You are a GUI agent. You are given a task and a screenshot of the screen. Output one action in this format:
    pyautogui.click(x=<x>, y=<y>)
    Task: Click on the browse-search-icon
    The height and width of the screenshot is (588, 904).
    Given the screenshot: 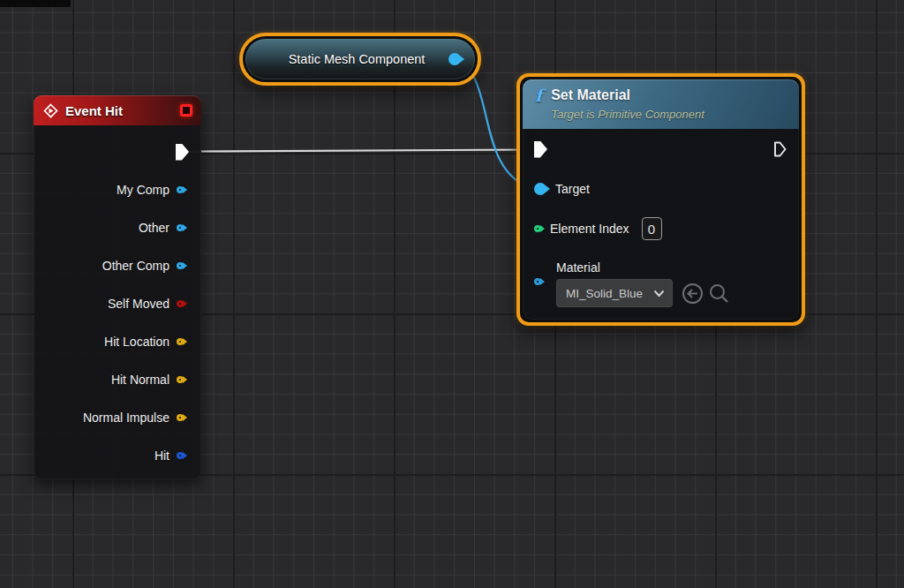 What is the action you would take?
    pyautogui.click(x=719, y=293)
    